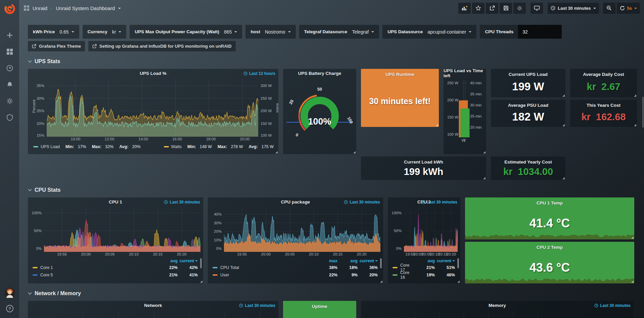 The height and width of the screenshot is (318, 644). What do you see at coordinates (609, 8) in the screenshot?
I see `zoom-out-time-button` at bounding box center [609, 8].